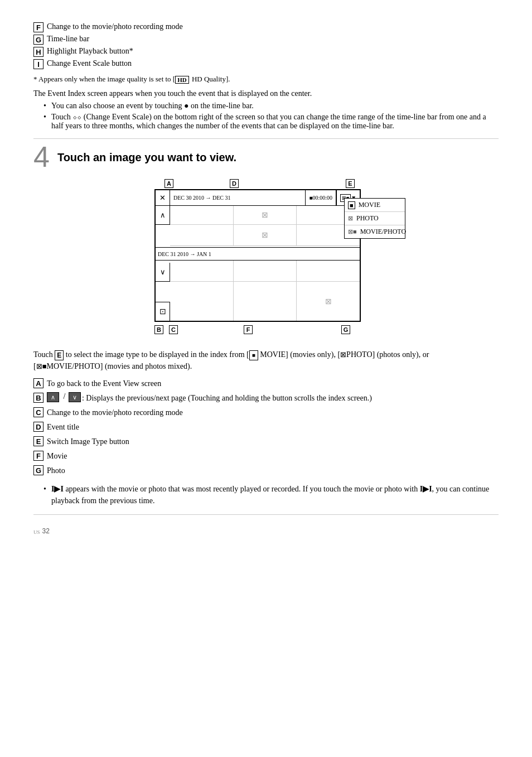 The width and height of the screenshot is (532, 757). What do you see at coordinates (350, 219) in the screenshot?
I see `photo-icon: ⊠` at bounding box center [350, 219].